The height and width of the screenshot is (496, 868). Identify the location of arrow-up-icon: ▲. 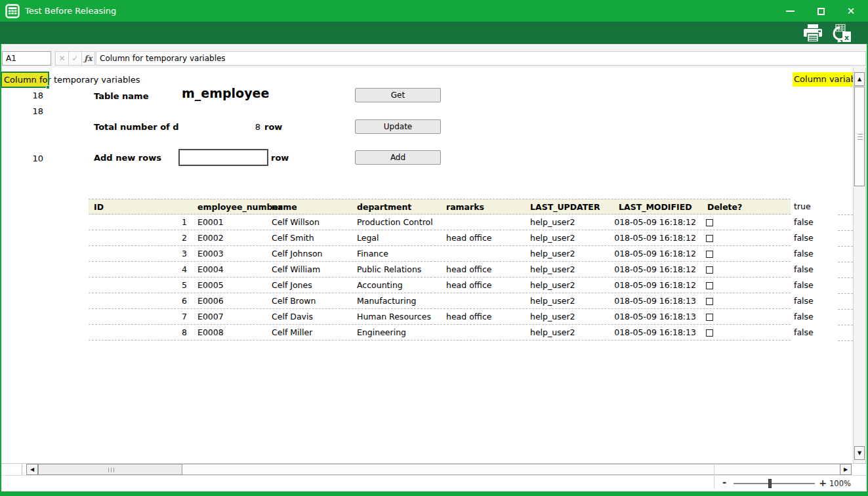
(859, 79).